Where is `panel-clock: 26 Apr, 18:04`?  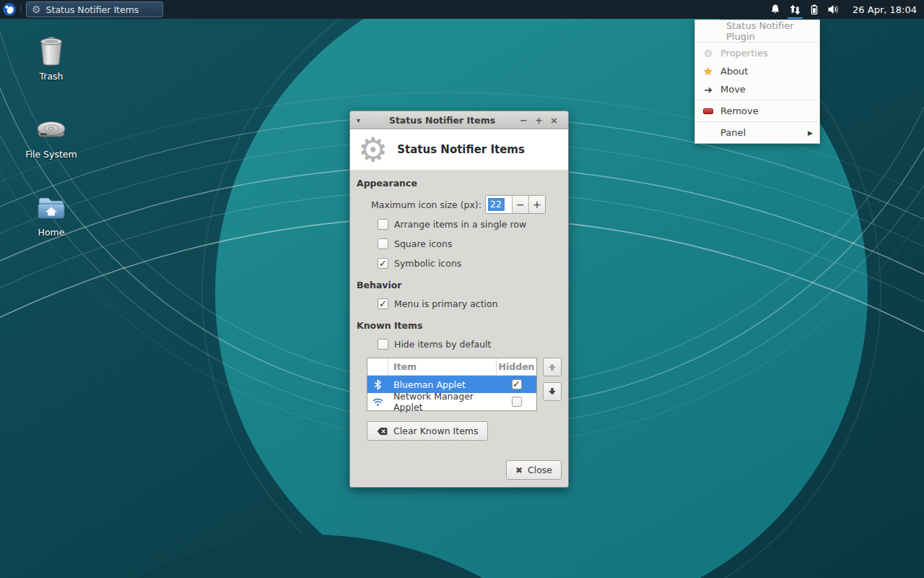 panel-clock: 26 Apr, 18:04 is located at coordinates (885, 10).